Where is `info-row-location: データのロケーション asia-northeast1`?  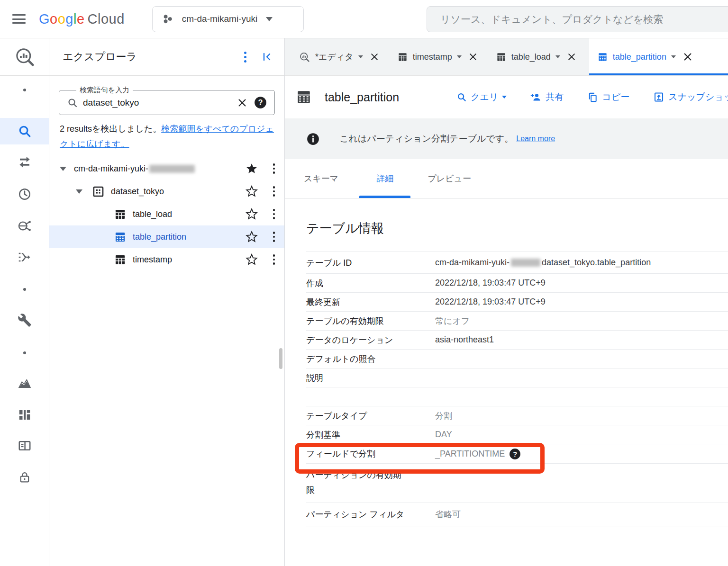
info-row-location: データのロケーション asia-northeast1 is located at coordinates (517, 340).